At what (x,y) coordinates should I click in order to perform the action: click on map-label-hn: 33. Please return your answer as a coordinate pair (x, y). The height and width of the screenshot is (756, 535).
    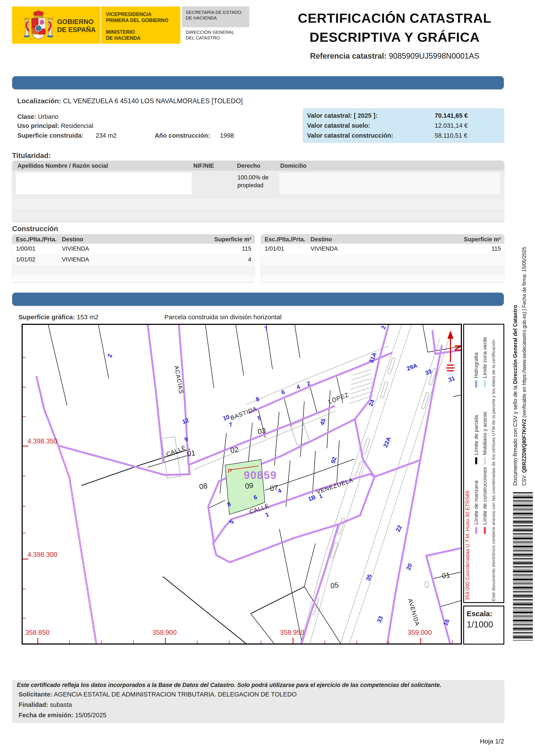
    Looking at the image, I should click on (380, 619).